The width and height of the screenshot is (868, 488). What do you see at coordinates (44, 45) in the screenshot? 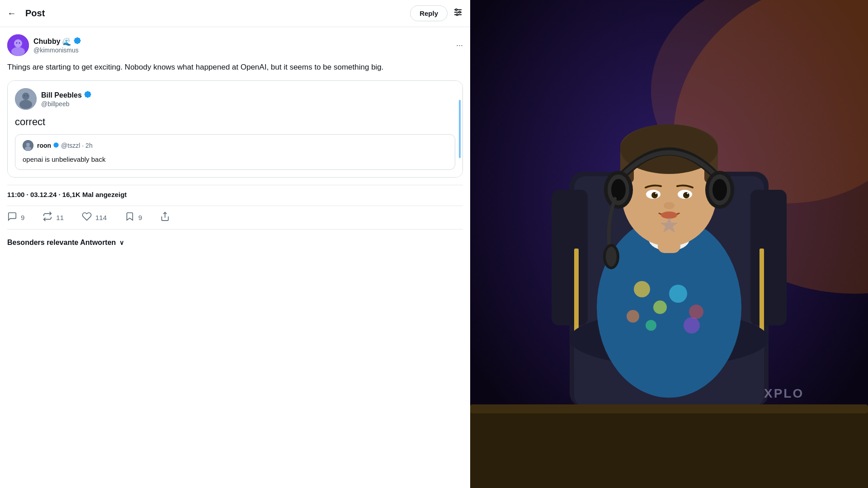
I see `op-user: Chubby 🌊 @kimmonismus` at bounding box center [44, 45].